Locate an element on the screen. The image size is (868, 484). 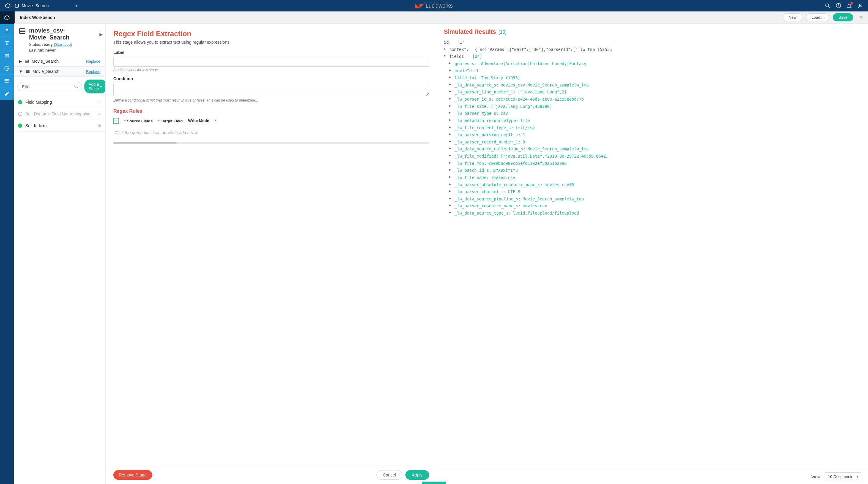
load-button: Load... is located at coordinates (818, 17).